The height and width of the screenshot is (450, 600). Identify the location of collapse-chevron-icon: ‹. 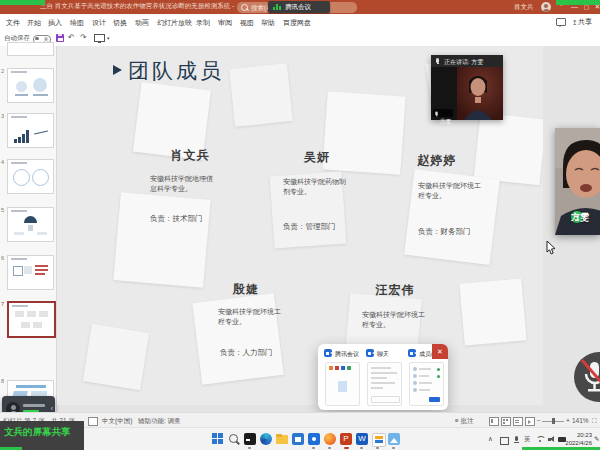
(52, 408).